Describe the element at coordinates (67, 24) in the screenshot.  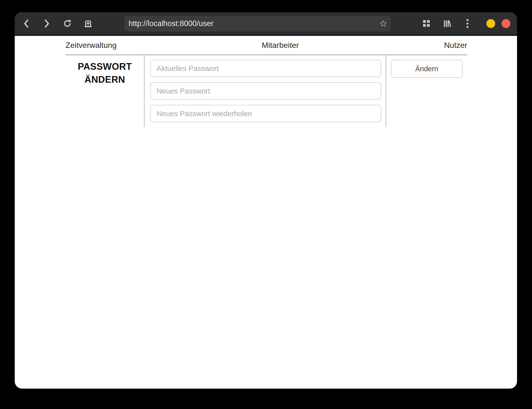
I see `reload-icon` at that location.